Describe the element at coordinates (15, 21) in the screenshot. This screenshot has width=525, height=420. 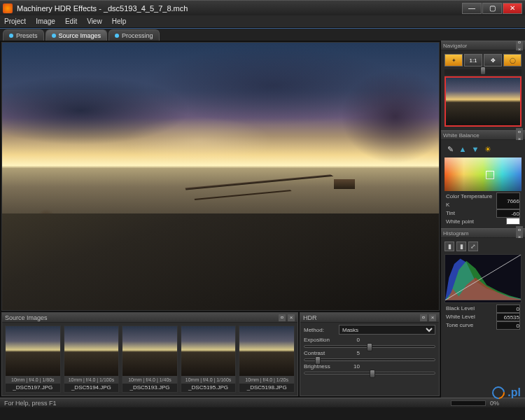
I see `menu-project: Project` at that location.